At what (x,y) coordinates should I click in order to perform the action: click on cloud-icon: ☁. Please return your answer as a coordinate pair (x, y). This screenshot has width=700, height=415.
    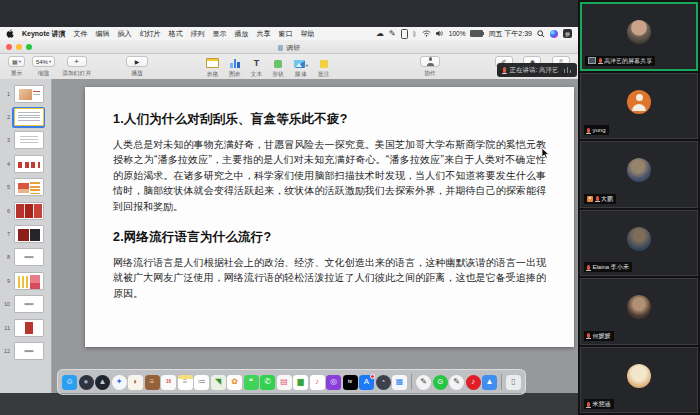
    Looking at the image, I should click on (380, 34).